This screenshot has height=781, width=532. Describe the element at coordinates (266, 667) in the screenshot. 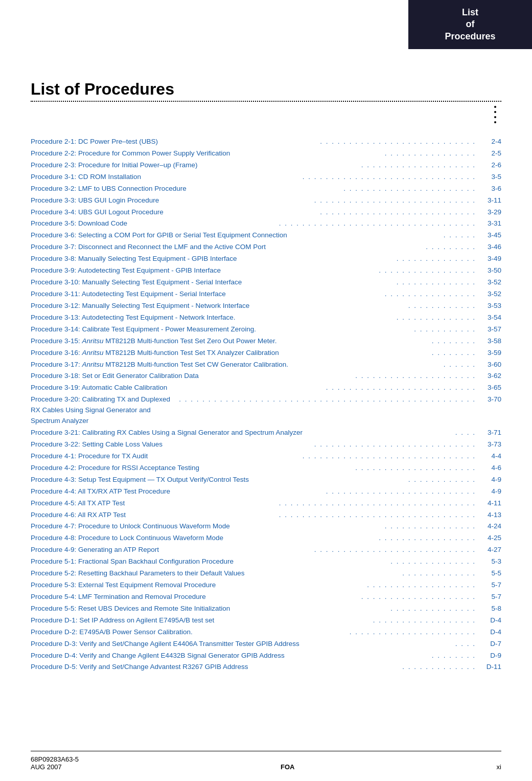

I see `list-item: Procedure D-5: Verify and Set/Change Adv…` at that location.